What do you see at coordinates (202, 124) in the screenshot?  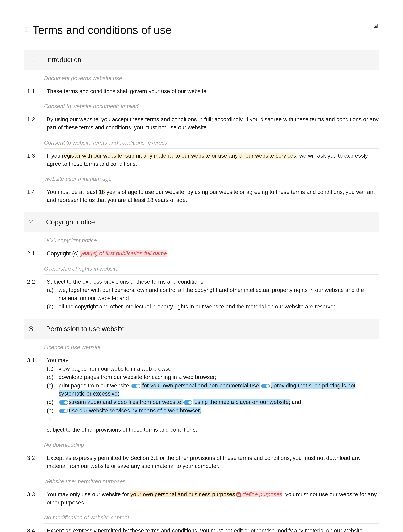 I see `clause-1-2: 1.2 By using our website, you accept the…` at bounding box center [202, 124].